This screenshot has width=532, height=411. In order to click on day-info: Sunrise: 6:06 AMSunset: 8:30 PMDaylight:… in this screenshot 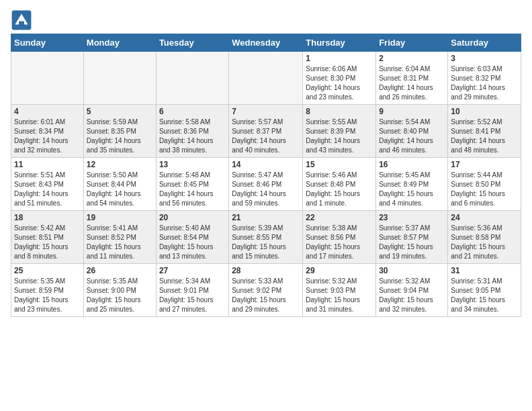, I will do `click(339, 83)`.